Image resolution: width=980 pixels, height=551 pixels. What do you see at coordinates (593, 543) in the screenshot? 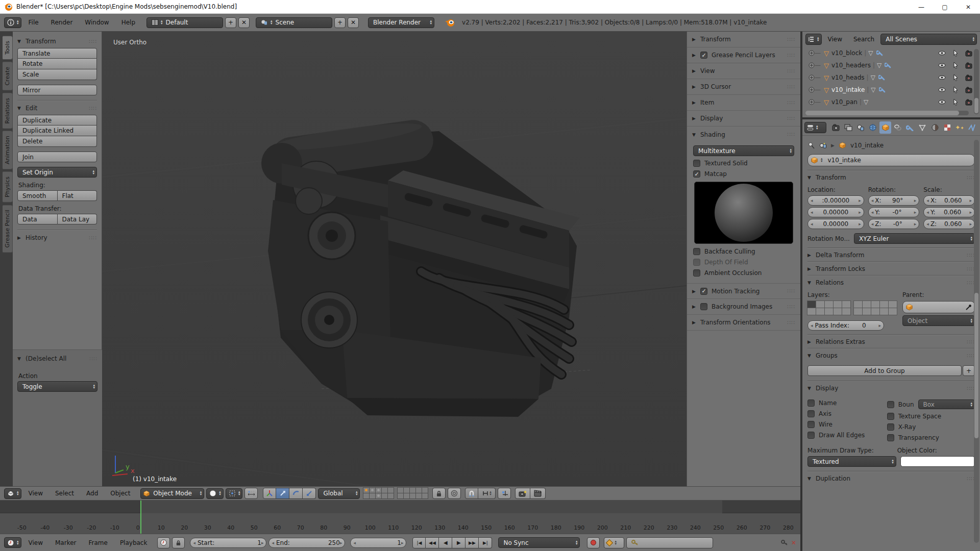
I see `record-button` at bounding box center [593, 543].